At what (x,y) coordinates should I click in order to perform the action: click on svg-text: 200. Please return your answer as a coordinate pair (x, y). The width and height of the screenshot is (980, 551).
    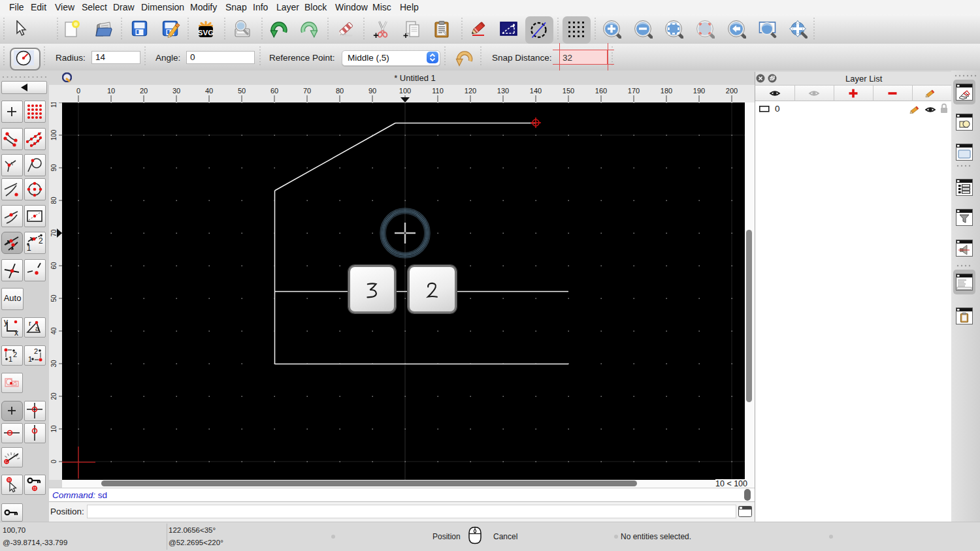
    Looking at the image, I should click on (732, 91).